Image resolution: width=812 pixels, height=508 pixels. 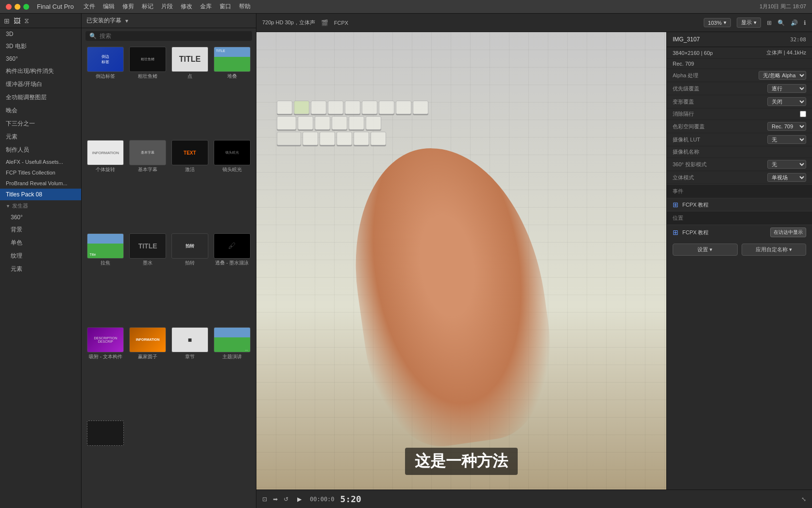 I want to click on browser-item-14: ■ 章节, so click(x=190, y=373).